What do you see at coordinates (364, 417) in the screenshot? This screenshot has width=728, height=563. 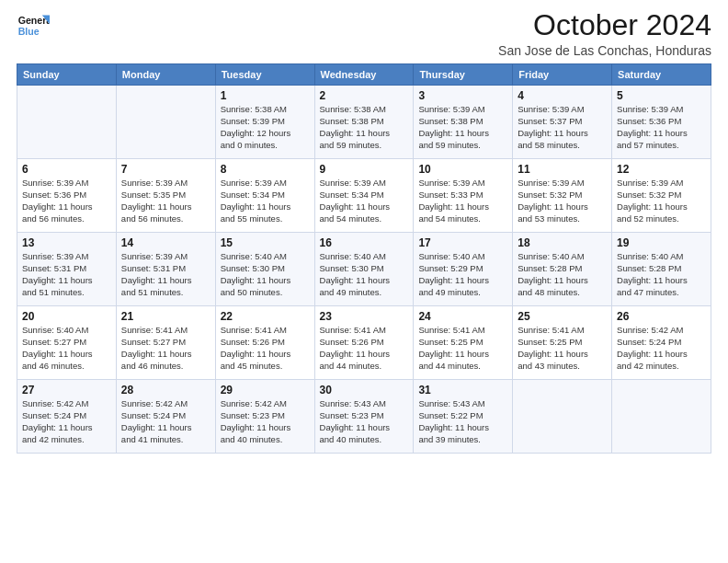 I see `week-row-4: 27Sunrise: 5:42 AM Sunset: 5:24 PM Dayli…` at bounding box center [364, 417].